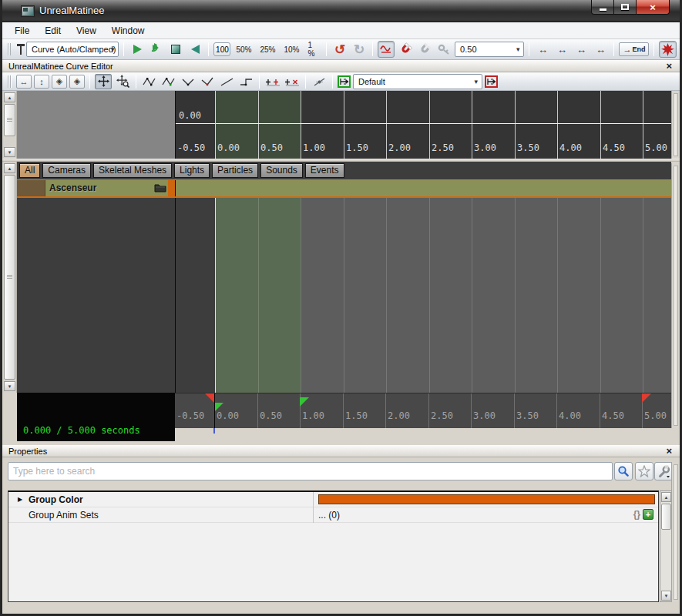  I want to click on folder-icon, so click(160, 188).